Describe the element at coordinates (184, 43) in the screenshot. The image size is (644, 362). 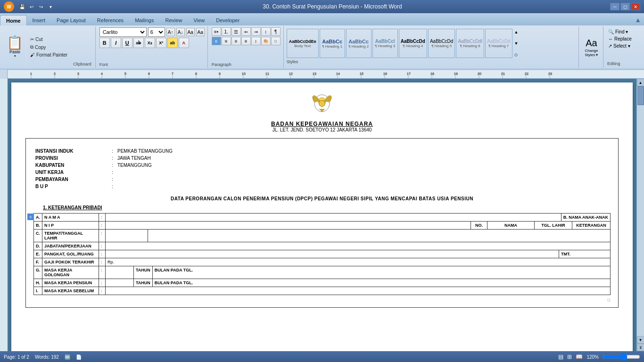
I see `font-color-button: A` at that location.